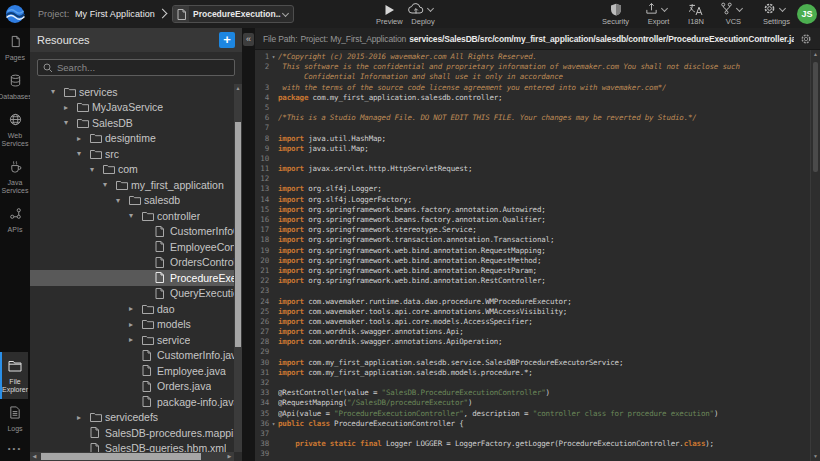  Describe the element at coordinates (132, 216) in the screenshot. I see `tree-item-controller: ▾controller` at that location.